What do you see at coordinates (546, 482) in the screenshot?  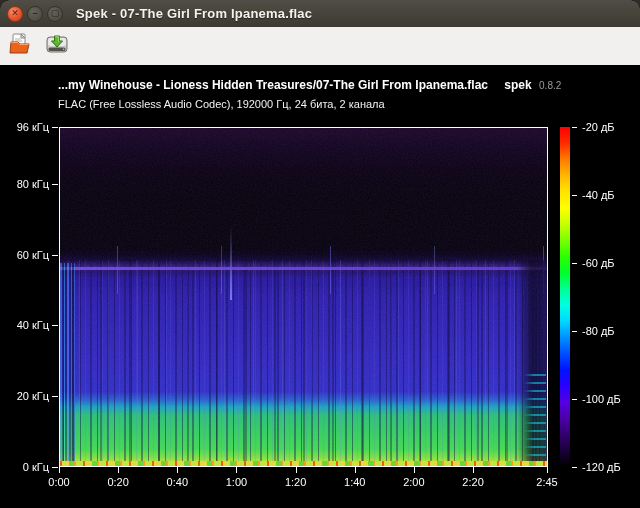 I see `time-label: 2:45` at bounding box center [546, 482].